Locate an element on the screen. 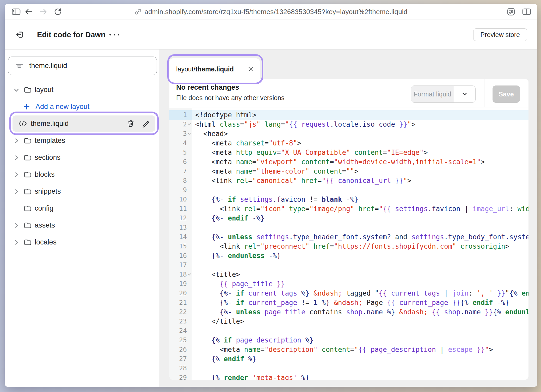  code-text: {%- endunless -%} is located at coordinates (236, 256).